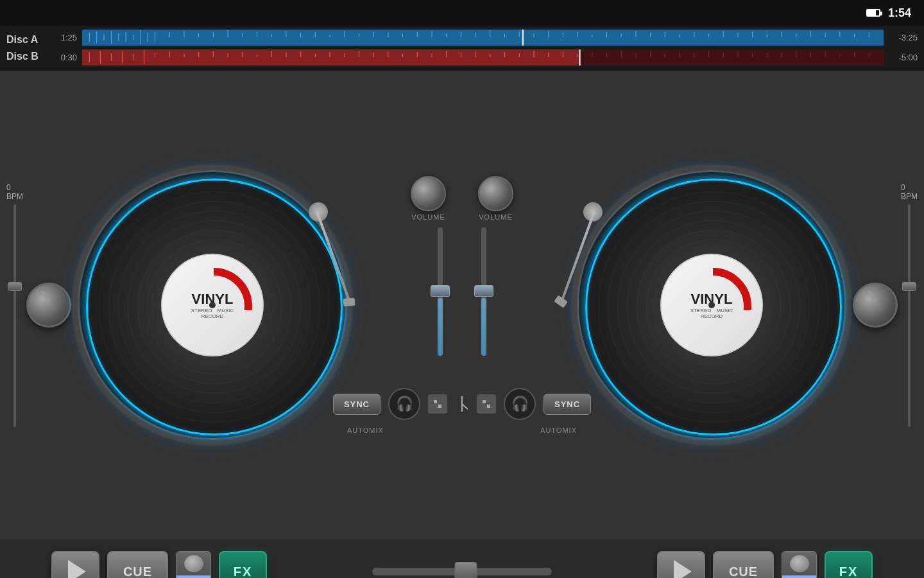  Describe the element at coordinates (520, 404) in the screenshot. I see `right-headphone-icon: 🎧` at that location.